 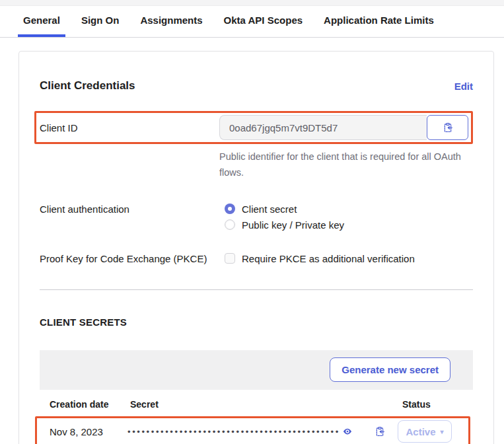 What do you see at coordinates (100, 21) in the screenshot?
I see `tab-sign-on: Sign On` at bounding box center [100, 21].